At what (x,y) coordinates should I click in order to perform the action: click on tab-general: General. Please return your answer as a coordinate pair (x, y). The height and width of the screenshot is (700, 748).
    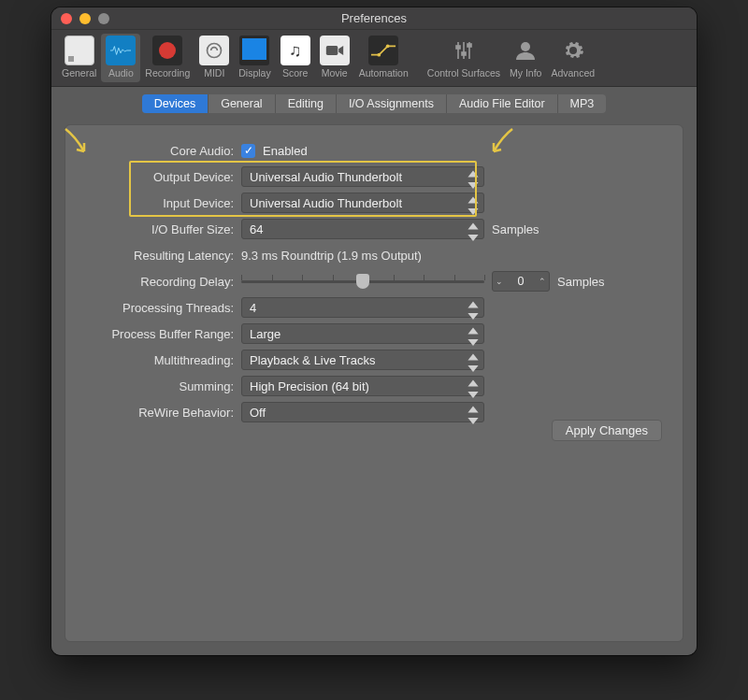
    Looking at the image, I should click on (241, 104).